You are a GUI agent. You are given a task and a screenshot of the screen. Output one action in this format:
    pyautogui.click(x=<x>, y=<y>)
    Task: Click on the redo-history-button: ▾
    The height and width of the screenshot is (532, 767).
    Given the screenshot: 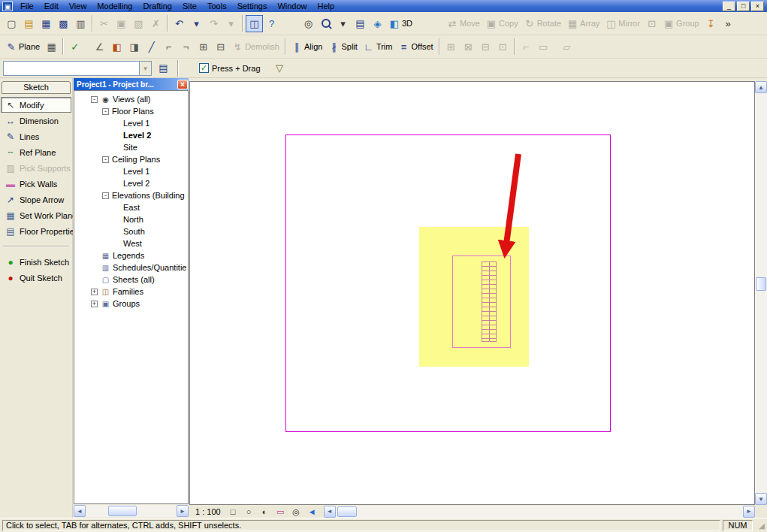 What is the action you would take?
    pyautogui.click(x=231, y=24)
    